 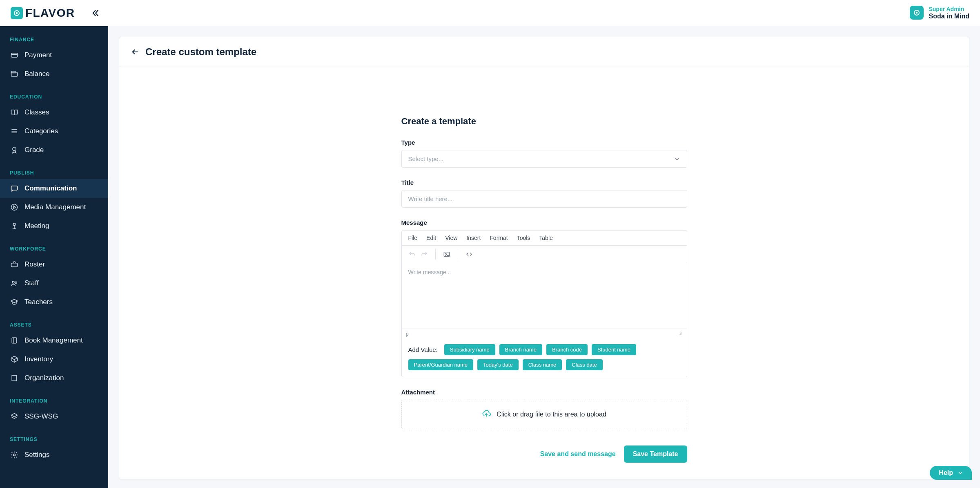 I want to click on editor-statusbar: p, so click(x=544, y=334).